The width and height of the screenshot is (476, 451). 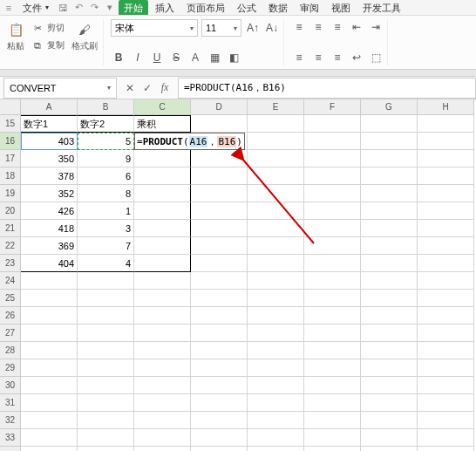 I want to click on cell-A33, so click(x=49, y=438).